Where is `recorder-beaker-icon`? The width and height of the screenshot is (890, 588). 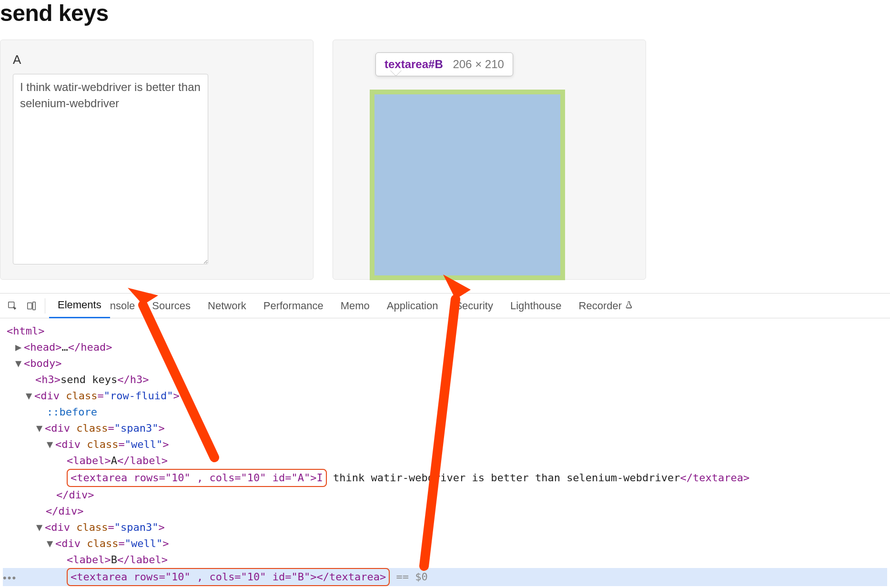 recorder-beaker-icon is located at coordinates (629, 306).